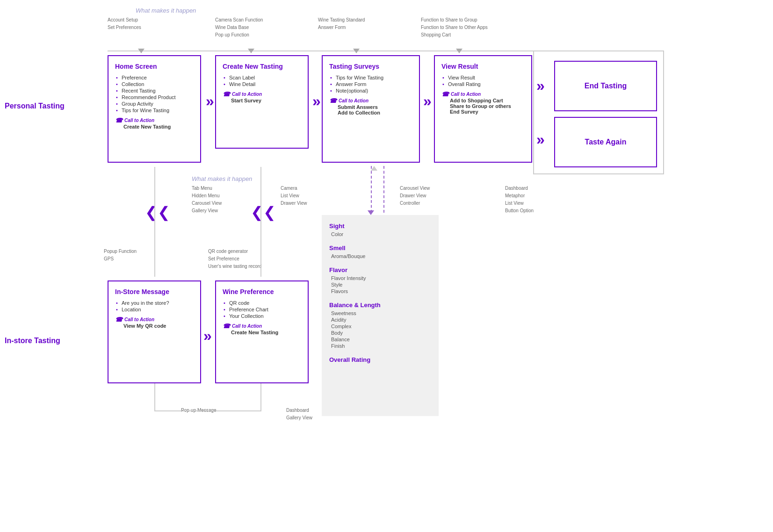  What do you see at coordinates (155, 222) in the screenshot?
I see `v-line-col1` at bounding box center [155, 222].